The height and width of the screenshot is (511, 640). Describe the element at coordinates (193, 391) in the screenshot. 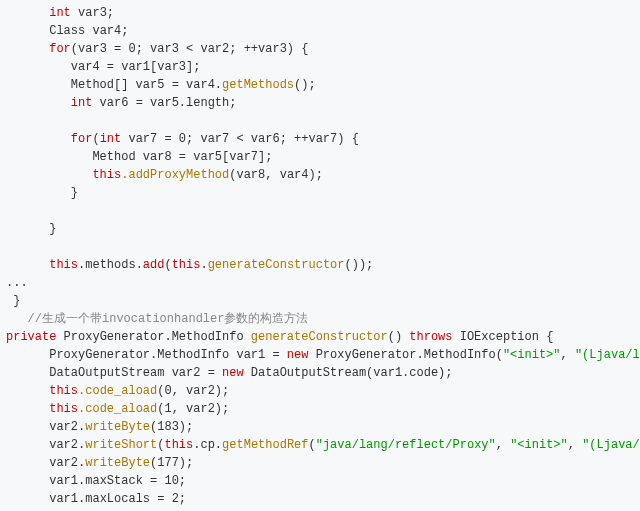

I see `txt: (0, var2);` at that location.